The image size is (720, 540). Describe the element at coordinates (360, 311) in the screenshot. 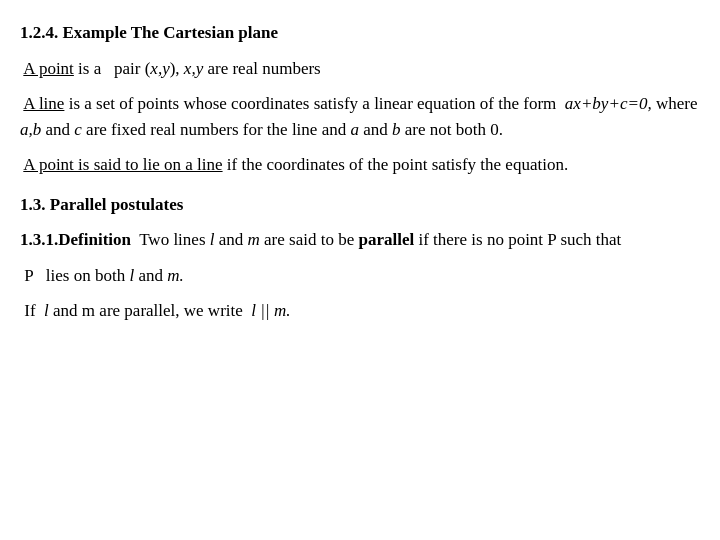

I see `if-parallel-statement: If l and m are parallel, we write l || m…` at that location.